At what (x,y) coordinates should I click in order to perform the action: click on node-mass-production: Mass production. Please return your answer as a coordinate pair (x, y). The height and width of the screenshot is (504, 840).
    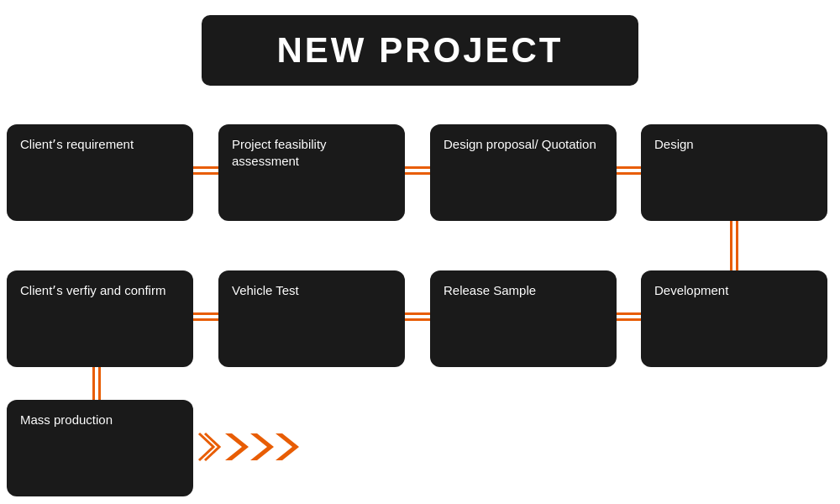
    Looking at the image, I should click on (100, 449).